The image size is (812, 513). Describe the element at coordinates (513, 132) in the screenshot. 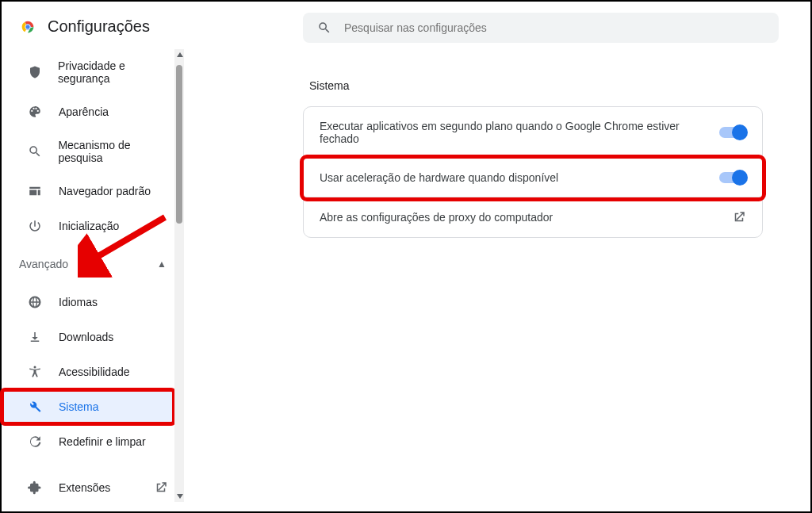

I see `setting-label: Executar aplicativos em segundo plano qu…` at that location.